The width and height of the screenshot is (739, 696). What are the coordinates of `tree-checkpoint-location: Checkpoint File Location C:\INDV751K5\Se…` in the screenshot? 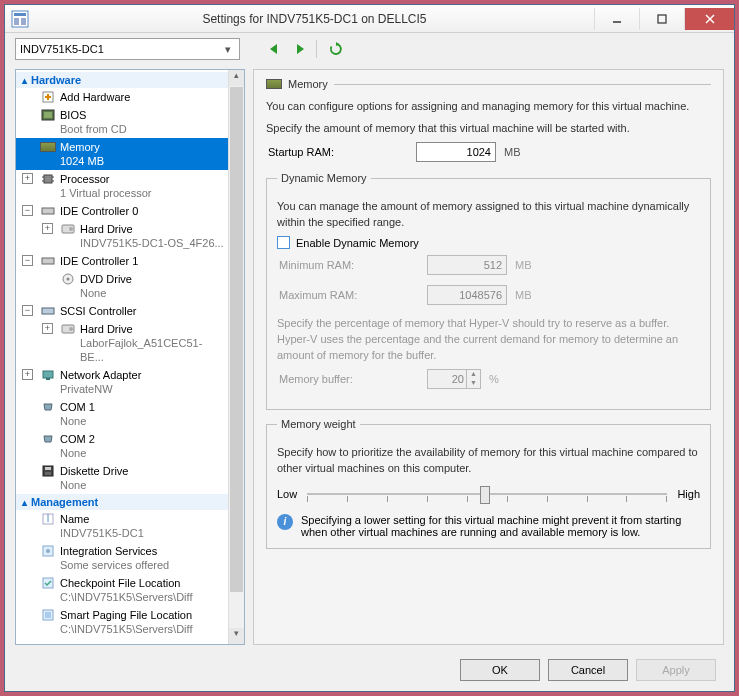 It's located at (122, 590).